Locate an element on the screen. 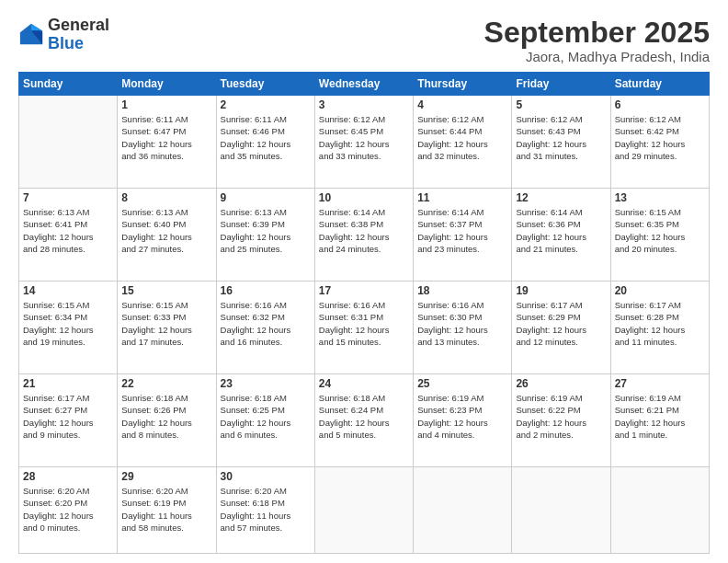 The height and width of the screenshot is (563, 728). logo-text: General Blue is located at coordinates (79, 35).